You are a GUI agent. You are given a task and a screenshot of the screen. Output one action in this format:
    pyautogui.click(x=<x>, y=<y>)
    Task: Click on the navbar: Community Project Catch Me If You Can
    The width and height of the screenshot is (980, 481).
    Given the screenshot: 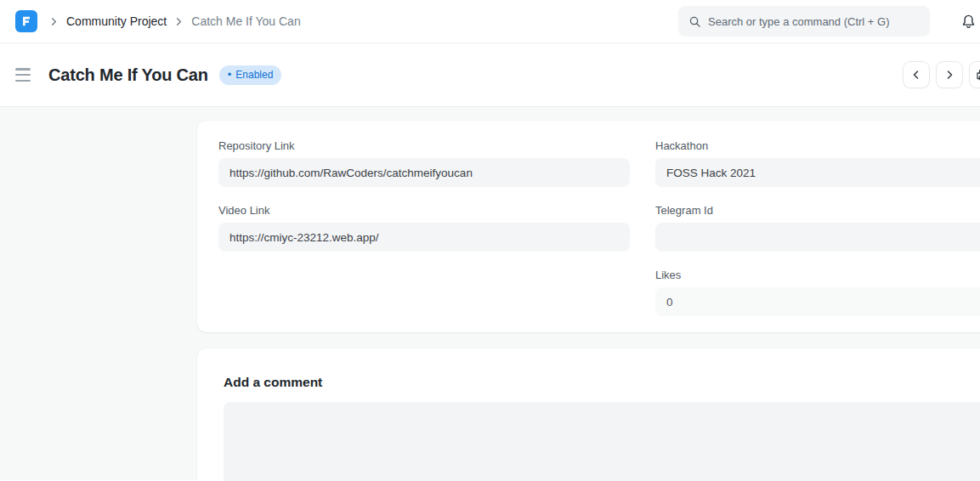 What is the action you would take?
    pyautogui.click(x=490, y=22)
    